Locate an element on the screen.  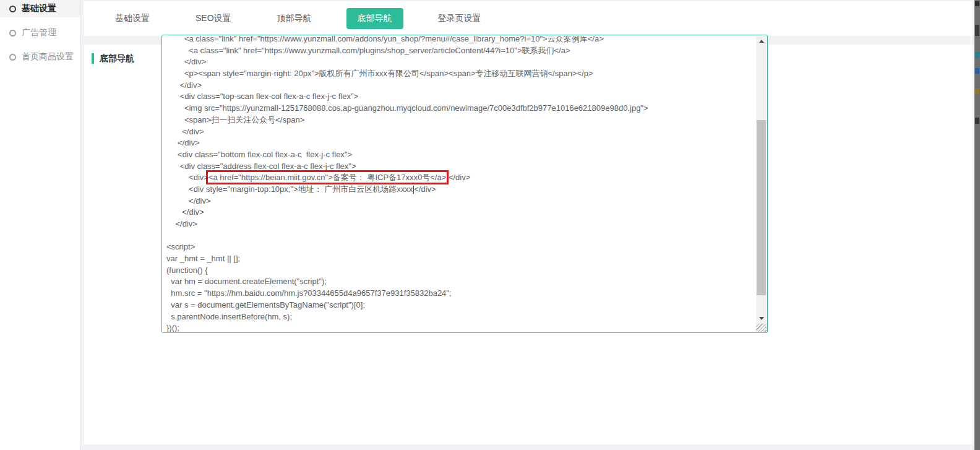
code-line: (function() { is located at coordinates (462, 271).